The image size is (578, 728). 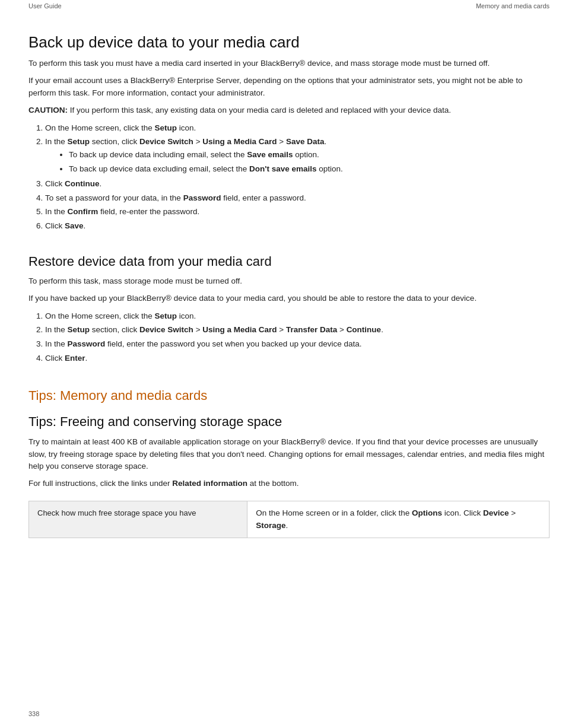 I want to click on backup-step-2: In the Setup section, click Device Switc…, so click(x=297, y=155).